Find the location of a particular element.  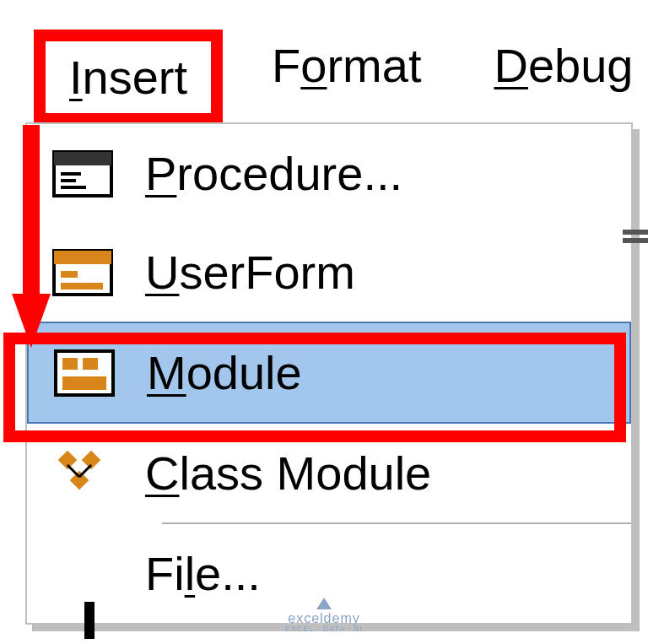

watermark: exceldemy EXCEL · DATA · BI is located at coordinates (324, 616).